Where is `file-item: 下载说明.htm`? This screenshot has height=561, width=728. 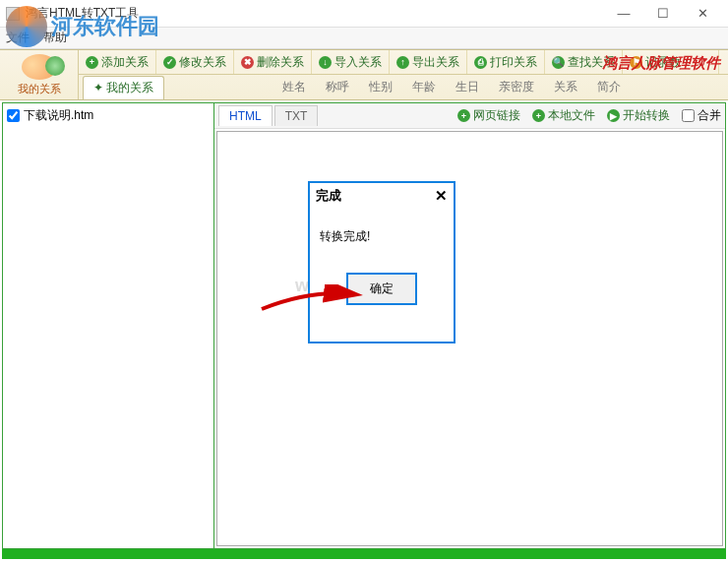 file-item: 下载说明.htm is located at coordinates (108, 116).